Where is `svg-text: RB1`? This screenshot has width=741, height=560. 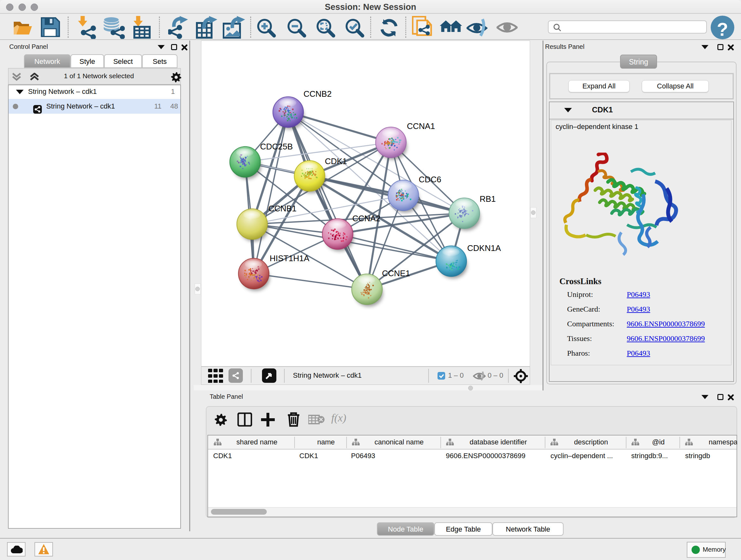 svg-text: RB1 is located at coordinates (488, 199).